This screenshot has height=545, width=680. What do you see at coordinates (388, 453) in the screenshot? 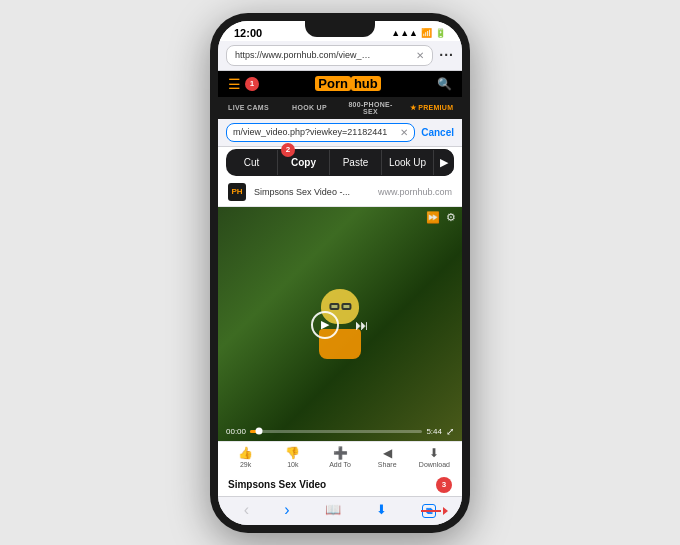
I see `share-icon: ◀` at bounding box center [388, 453].